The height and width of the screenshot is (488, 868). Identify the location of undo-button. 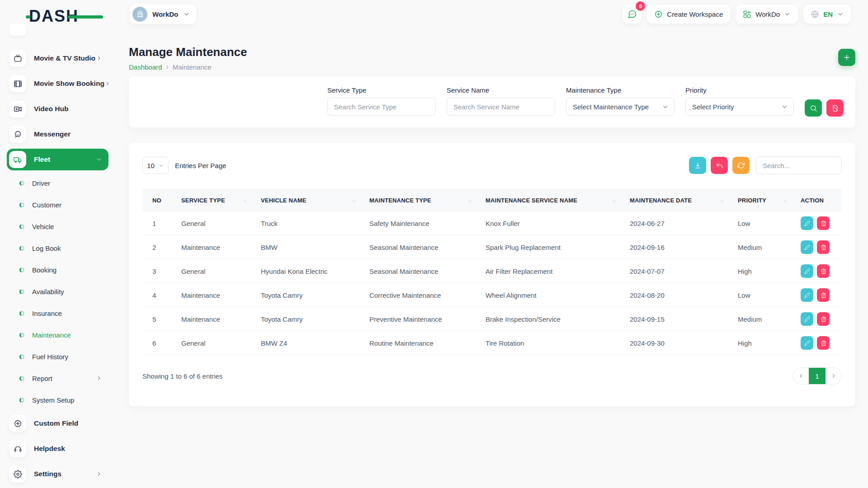
(719, 165).